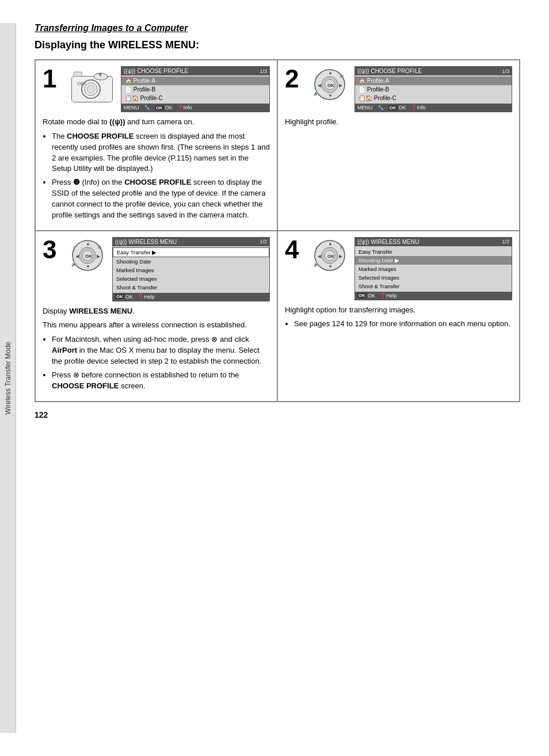  What do you see at coordinates (191, 269) in the screenshot?
I see `step-3-screen: ((ψ)) WIRELESS MENU 1/2 Easy Transfer ▶ …` at bounding box center [191, 269].